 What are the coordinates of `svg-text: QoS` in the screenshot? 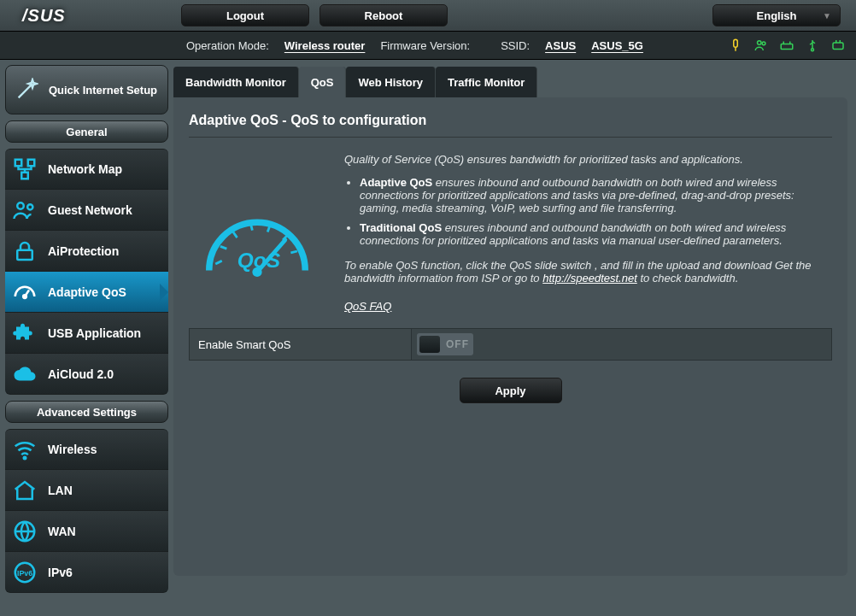 It's located at (259, 260).